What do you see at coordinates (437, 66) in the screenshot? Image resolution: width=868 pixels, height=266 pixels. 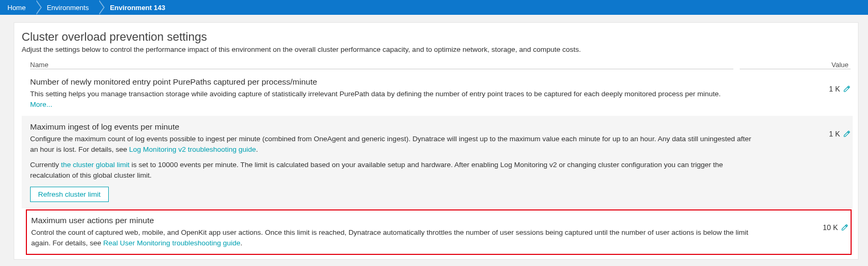 I see `table-header: Name Value` at bounding box center [437, 66].